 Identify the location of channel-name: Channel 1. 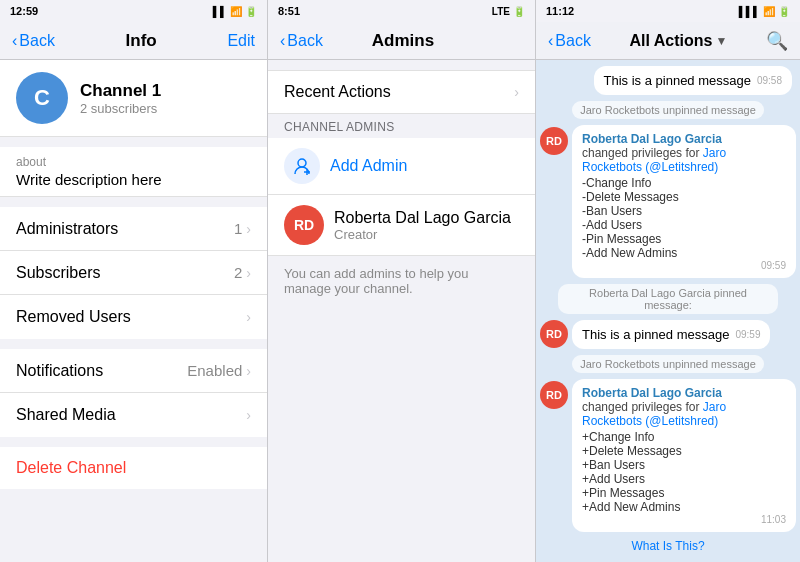
(120, 91).